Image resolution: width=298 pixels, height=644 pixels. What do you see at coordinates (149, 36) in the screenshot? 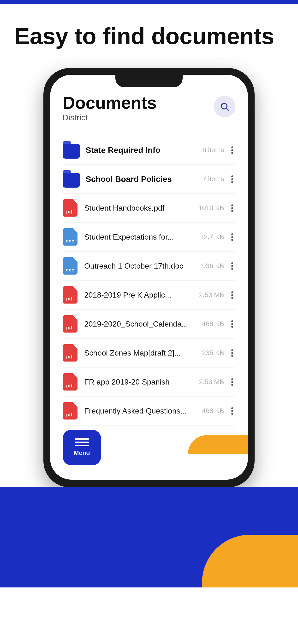
I see `page-headline: Easy to find documents` at bounding box center [149, 36].